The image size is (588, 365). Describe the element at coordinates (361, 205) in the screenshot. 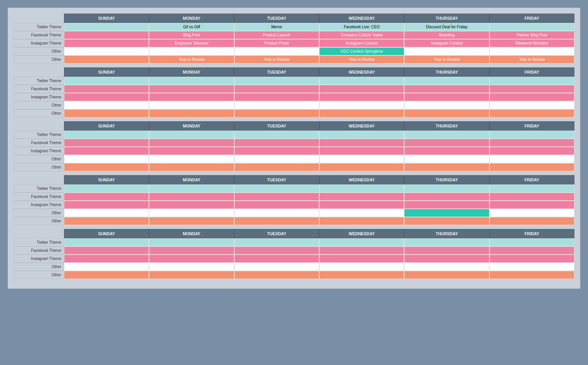

I see `cell-w3-r2-c3` at that location.